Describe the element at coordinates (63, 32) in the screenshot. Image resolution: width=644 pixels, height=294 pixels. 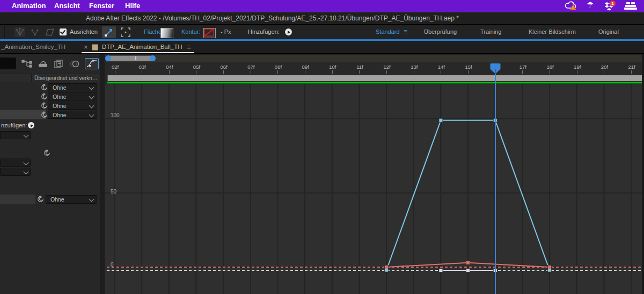
I see `ausrichten-checkbox` at that location.